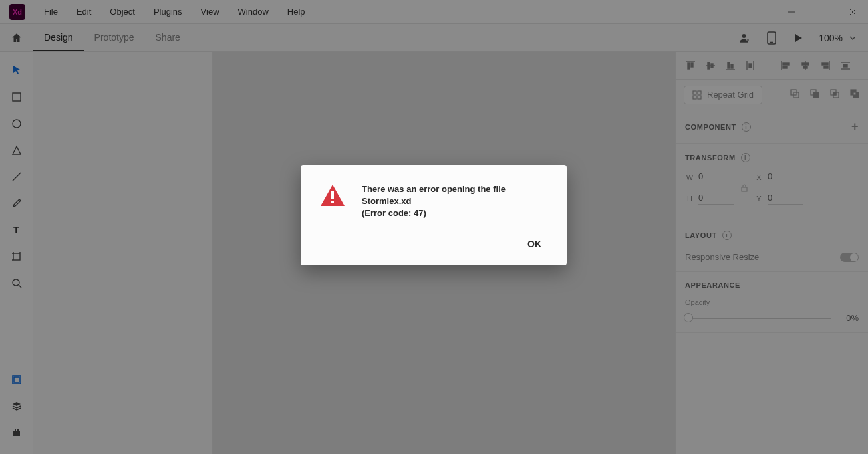 Image resolution: width=868 pixels, height=454 pixels. What do you see at coordinates (786, 66) in the screenshot?
I see `align-left-icon` at bounding box center [786, 66].